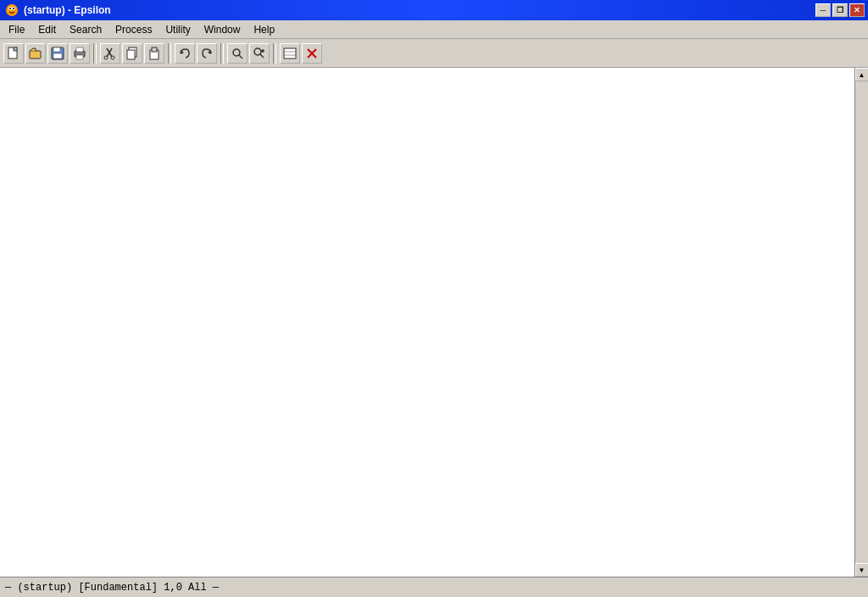 This screenshot has width=868, height=597. What do you see at coordinates (312, 53) in the screenshot?
I see `close-document-button` at bounding box center [312, 53].